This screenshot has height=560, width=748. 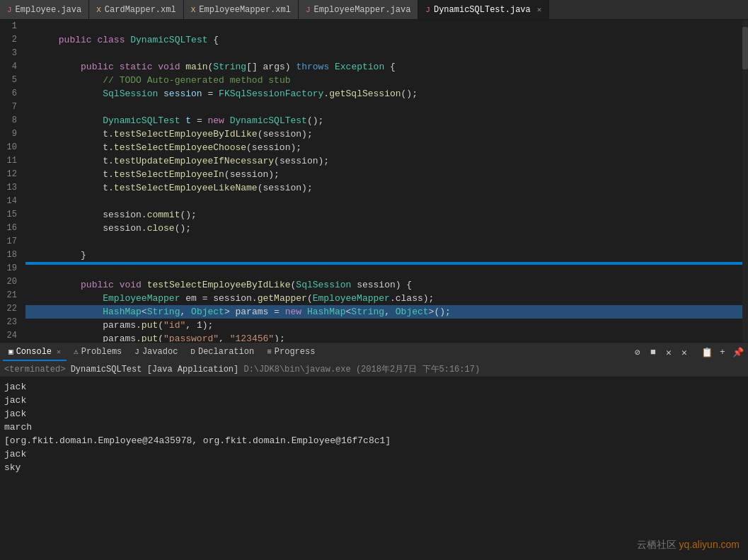 I want to click on gutter-line-19: 19, so click(x=8, y=269).